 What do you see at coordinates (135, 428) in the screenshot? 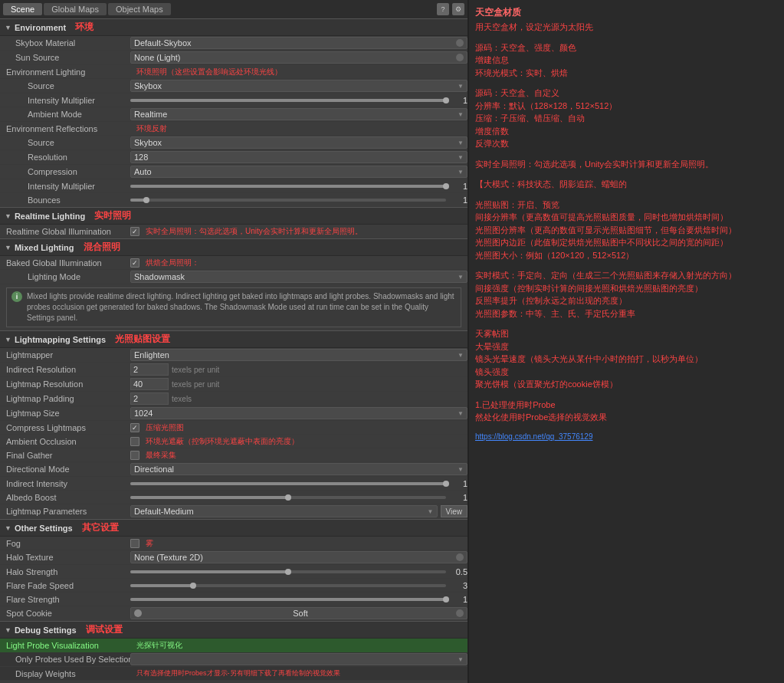
I see `compress-checkbox` at bounding box center [135, 428].